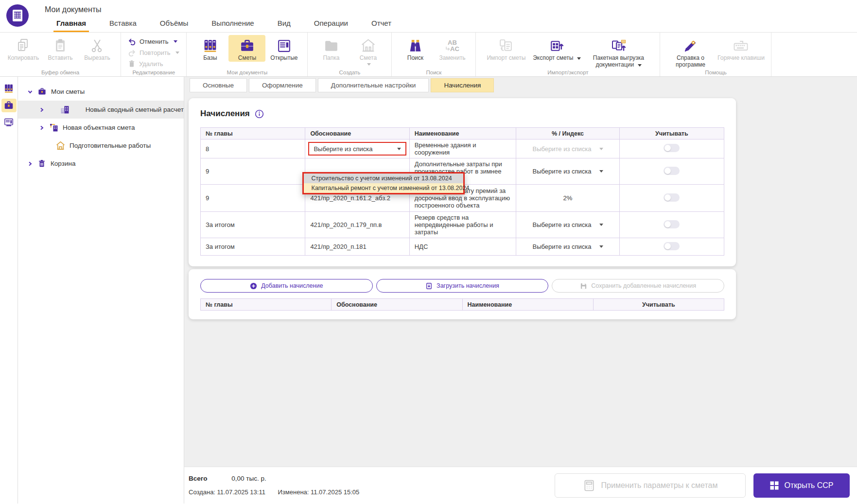  I want to click on opened-button: Открытые, so click(284, 49).